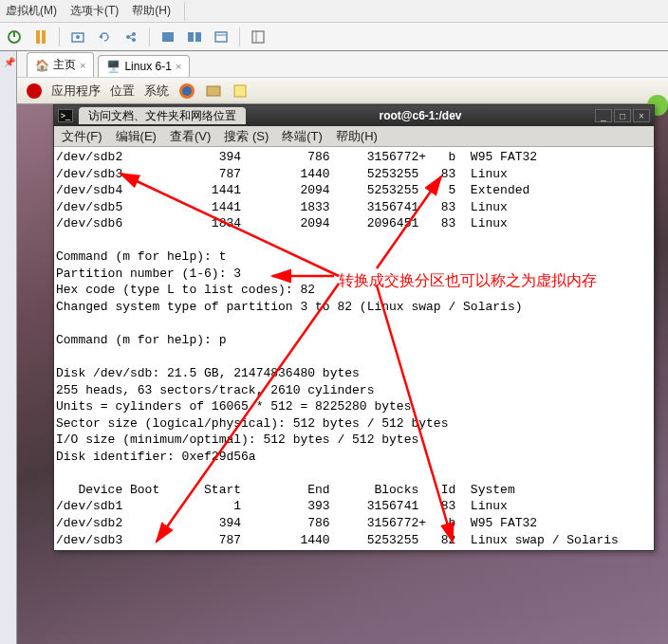 The width and height of the screenshot is (668, 644). What do you see at coordinates (468, 281) in the screenshot?
I see `annotation-text: 转换成交换分区也可以称之为虚拟内存` at bounding box center [468, 281].